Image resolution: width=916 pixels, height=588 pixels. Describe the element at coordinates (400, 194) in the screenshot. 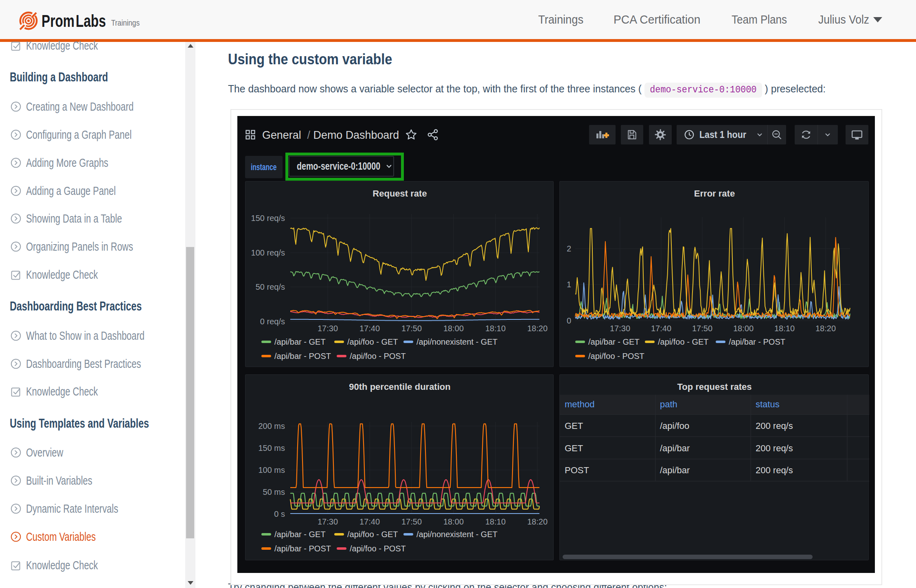

I see `svg-text: Request rate` at that location.